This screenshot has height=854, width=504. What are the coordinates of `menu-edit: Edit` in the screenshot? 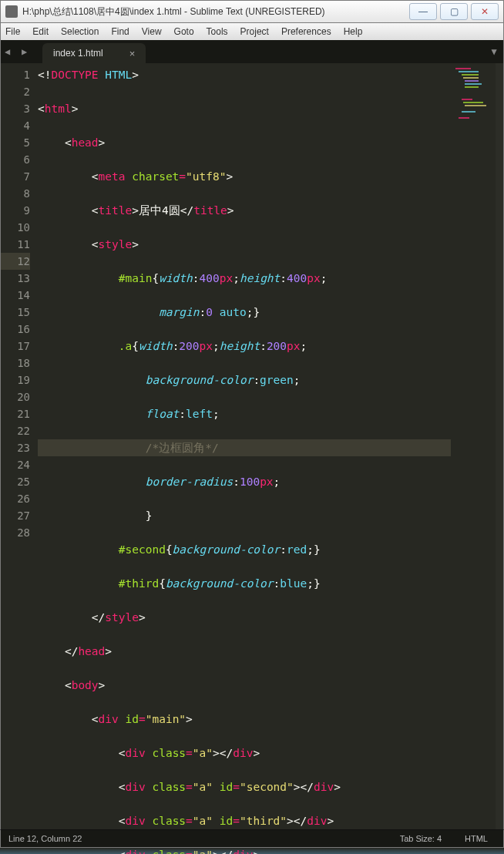 It's located at (40, 32).